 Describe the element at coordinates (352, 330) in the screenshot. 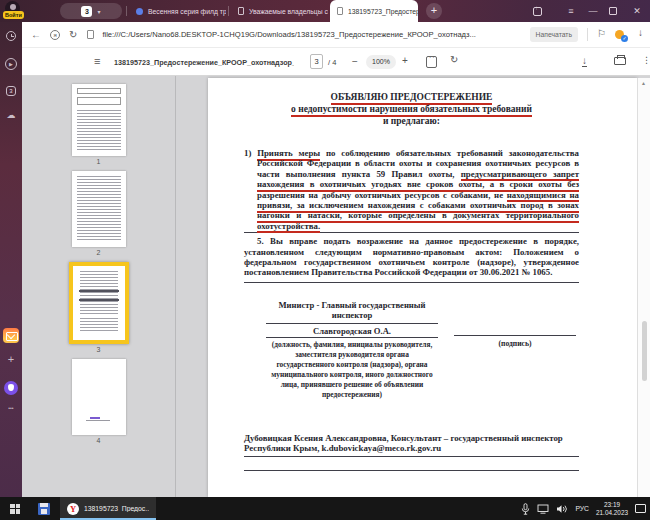

I see `signer-name: Славгородская О.А.` at that location.